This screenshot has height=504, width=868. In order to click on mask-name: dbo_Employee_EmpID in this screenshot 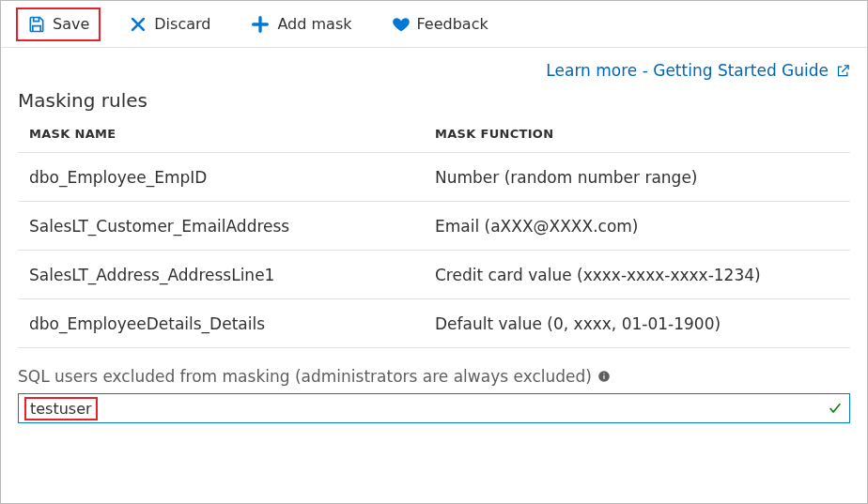, I will do `click(232, 177)`.